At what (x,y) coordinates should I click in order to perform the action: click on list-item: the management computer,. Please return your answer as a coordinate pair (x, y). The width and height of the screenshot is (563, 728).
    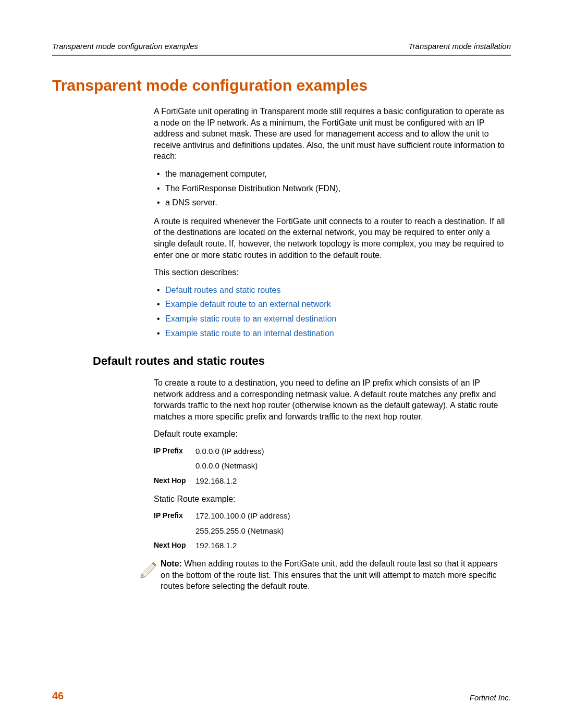
    Looking at the image, I should click on (333, 174).